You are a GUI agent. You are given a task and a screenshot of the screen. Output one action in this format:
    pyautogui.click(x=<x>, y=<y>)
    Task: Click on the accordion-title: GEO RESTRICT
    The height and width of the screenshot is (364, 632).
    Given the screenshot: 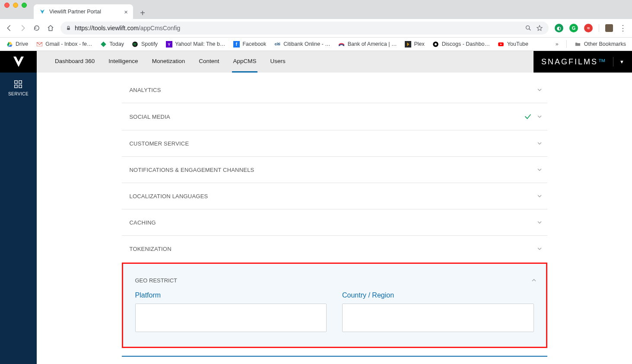 What is the action you would take?
    pyautogui.click(x=156, y=281)
    